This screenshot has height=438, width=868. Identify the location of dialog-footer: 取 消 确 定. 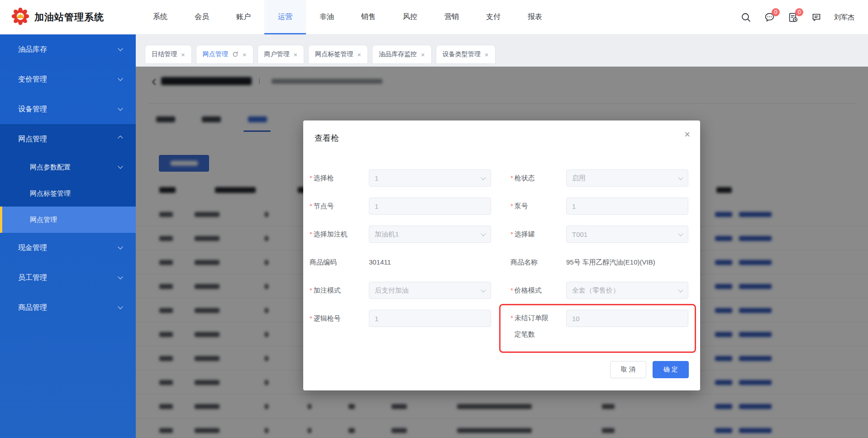
(649, 370).